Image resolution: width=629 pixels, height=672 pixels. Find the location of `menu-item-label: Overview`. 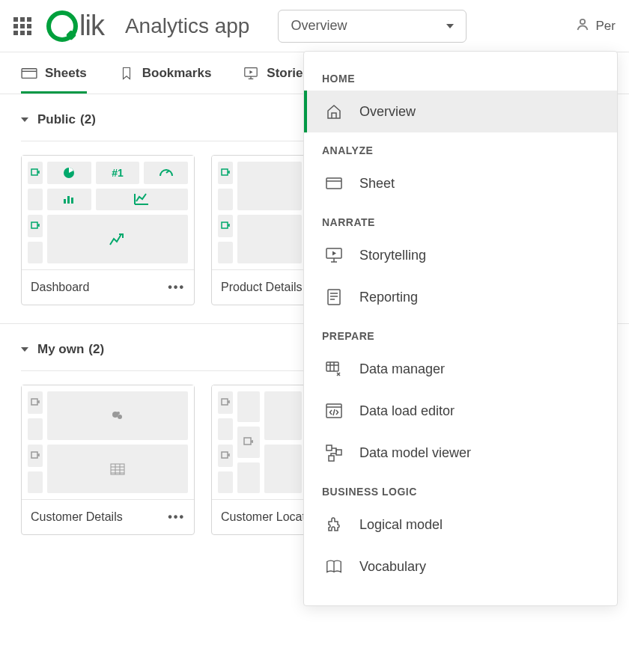

menu-item-label: Overview is located at coordinates (388, 112).